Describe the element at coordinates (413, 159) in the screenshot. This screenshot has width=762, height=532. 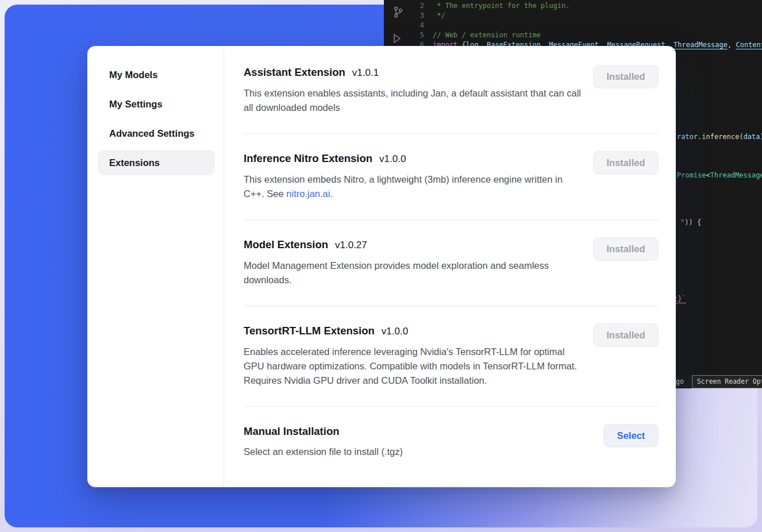
I see `extension-title: Inference Nitro Extensionv1.0.0` at that location.